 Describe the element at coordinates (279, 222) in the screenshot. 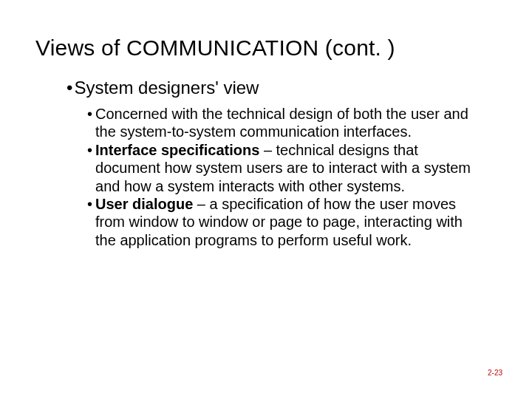

I see `list-item: • User dialogue – a specification of how…` at that location.